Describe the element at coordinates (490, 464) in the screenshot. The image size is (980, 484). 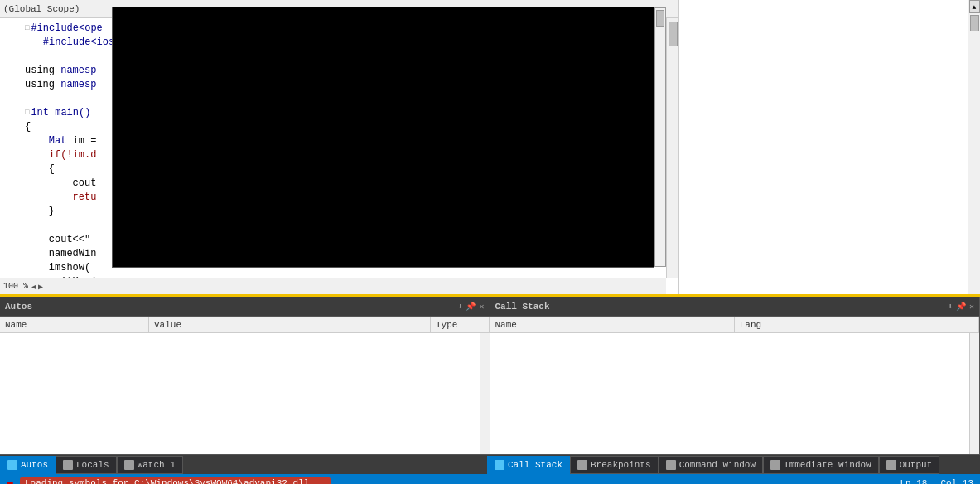
I see `tab-bars-row: Autos Locals Watch 1 Call Stack Breakpoi…` at that location.